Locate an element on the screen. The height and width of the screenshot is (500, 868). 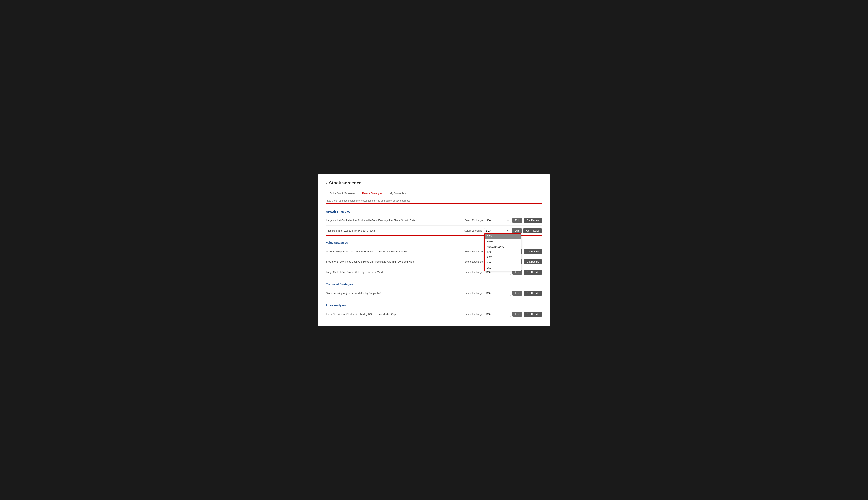
exchange-select-ia1: SGX HKEx NYSE/NASDAQ TSX ASX TSE LSE is located at coordinates (498, 314).